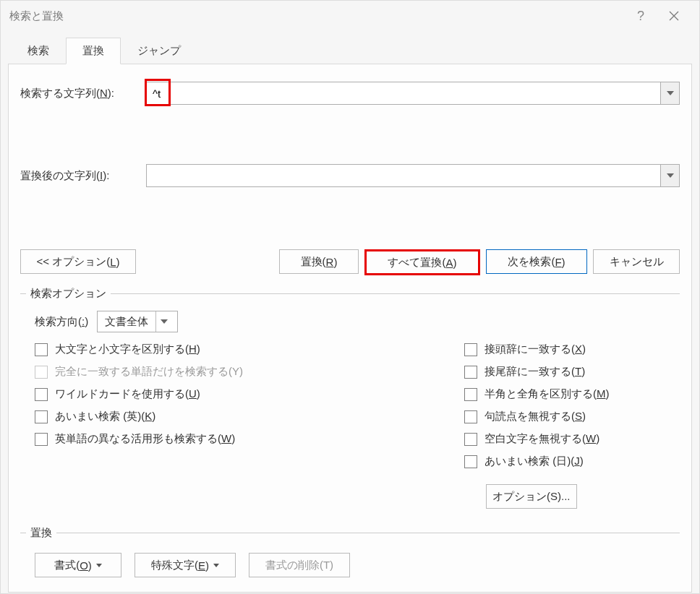 The height and width of the screenshot is (594, 700). What do you see at coordinates (235, 439) in the screenshot?
I see `chk-word-forms: 英単語の異なる活用形も検索する(W)` at bounding box center [235, 439].